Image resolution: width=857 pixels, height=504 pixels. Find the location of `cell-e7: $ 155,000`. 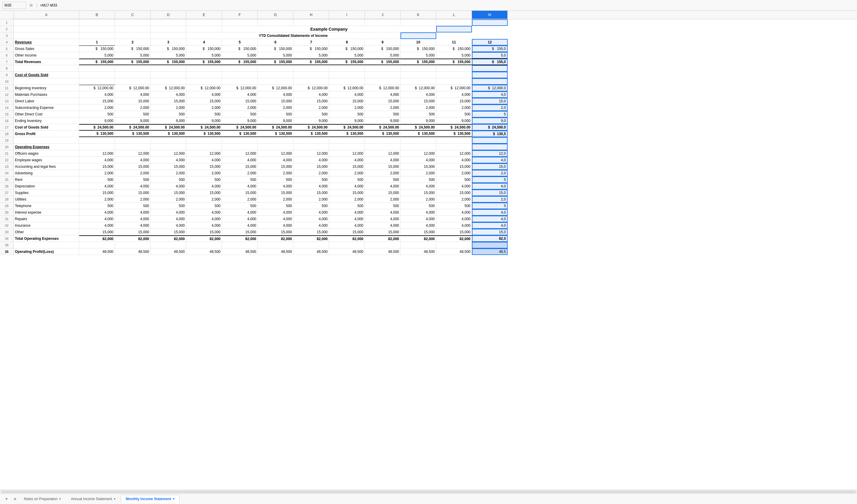

cell-e7: $ 155,000 is located at coordinates (204, 62).